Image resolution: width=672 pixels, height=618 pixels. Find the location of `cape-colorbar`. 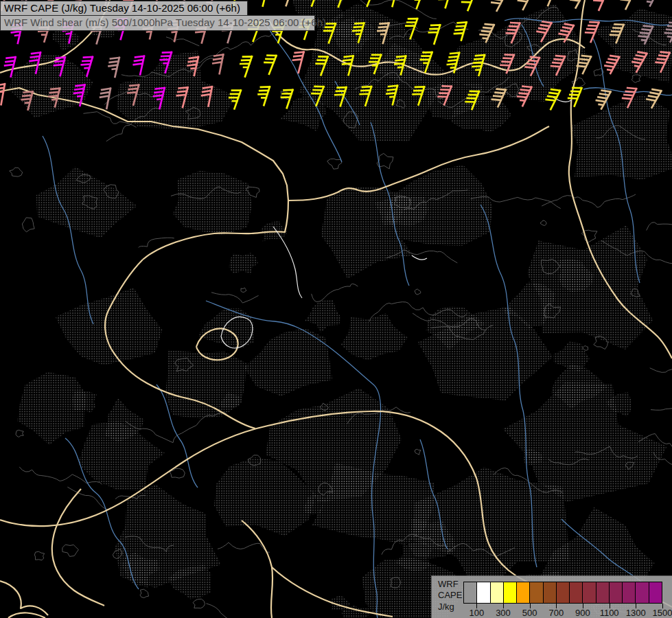

cape-colorbar is located at coordinates (563, 593).